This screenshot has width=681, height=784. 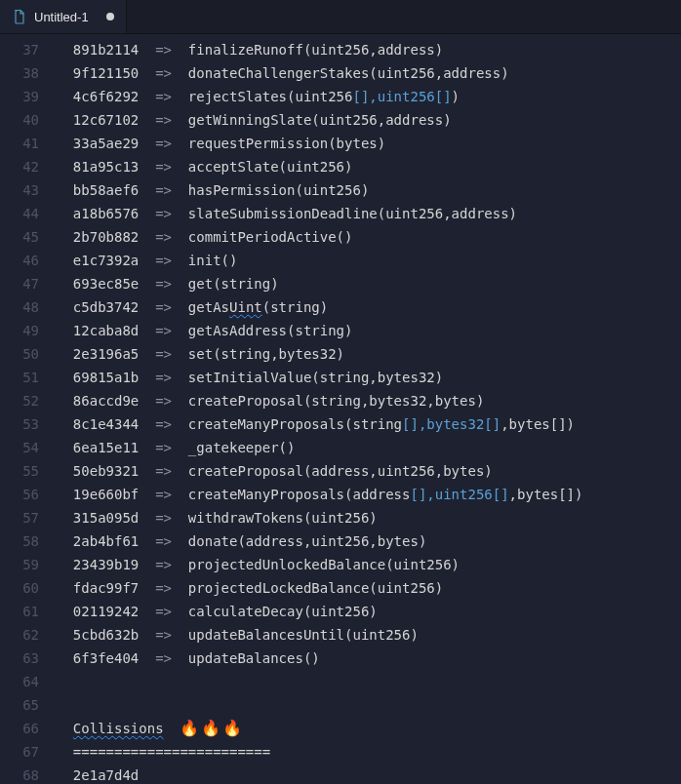 What do you see at coordinates (291, 588) in the screenshot?
I see `code-line: 60 fdac99f7 => projectedLockedBalance(ui…` at bounding box center [291, 588].